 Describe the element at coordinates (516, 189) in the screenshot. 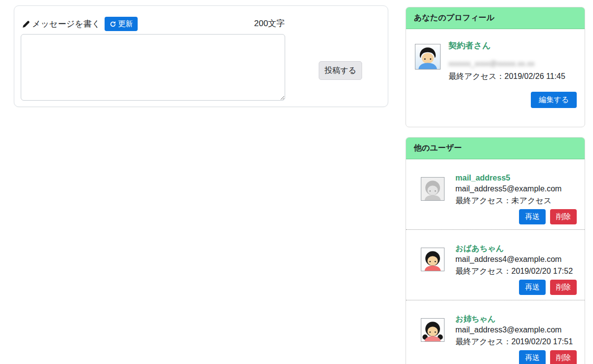

I see `user-email: mail_address5@example.com` at that location.